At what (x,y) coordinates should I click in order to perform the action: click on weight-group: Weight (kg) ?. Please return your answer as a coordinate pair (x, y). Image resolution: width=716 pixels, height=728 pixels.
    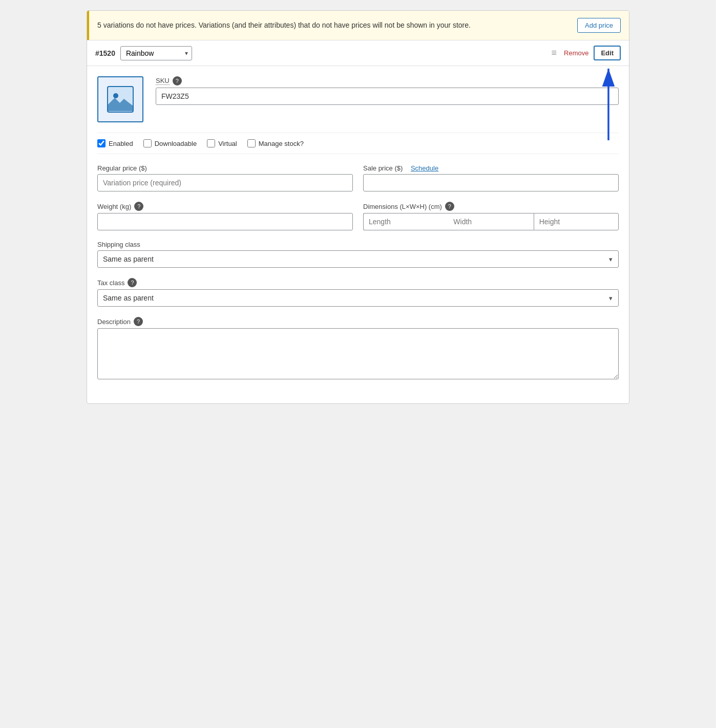
    Looking at the image, I should click on (225, 216).